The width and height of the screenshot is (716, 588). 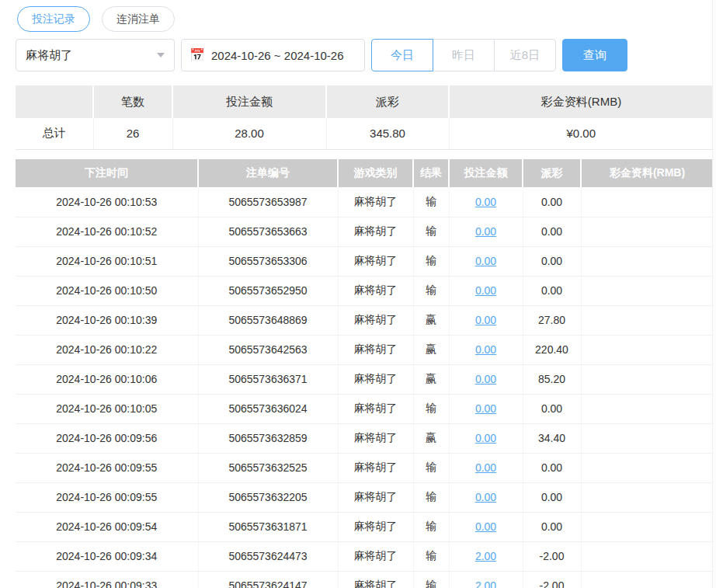 What do you see at coordinates (364, 173) in the screenshot?
I see `bet-table-header-row: 下注时间 注单编号 游戏类别 结果 投注金额 派彩 彩金资料(RMB)` at bounding box center [364, 173].